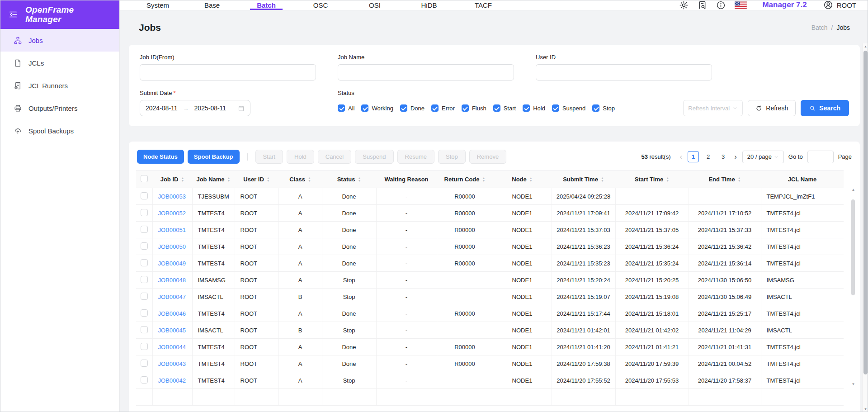 The width and height of the screenshot is (868, 412). What do you see at coordinates (684, 5) in the screenshot?
I see `settings-icon` at bounding box center [684, 5].